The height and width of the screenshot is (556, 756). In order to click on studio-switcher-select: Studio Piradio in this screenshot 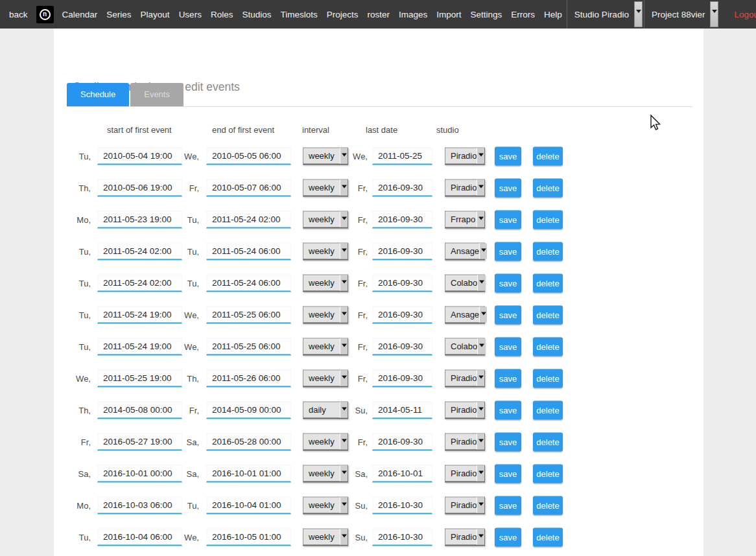, I will do `click(606, 14)`.